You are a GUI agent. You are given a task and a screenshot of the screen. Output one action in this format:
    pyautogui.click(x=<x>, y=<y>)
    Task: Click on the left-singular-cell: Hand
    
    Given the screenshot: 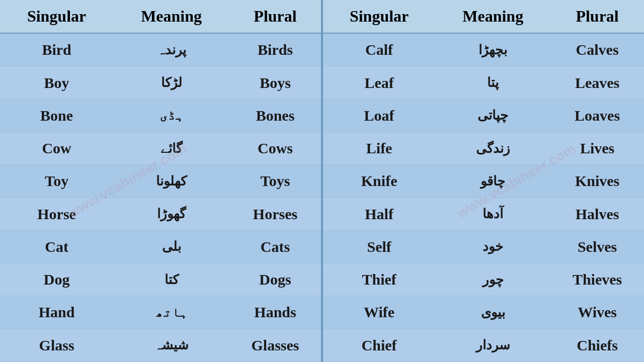 What is the action you would take?
    pyautogui.click(x=56, y=313)
    